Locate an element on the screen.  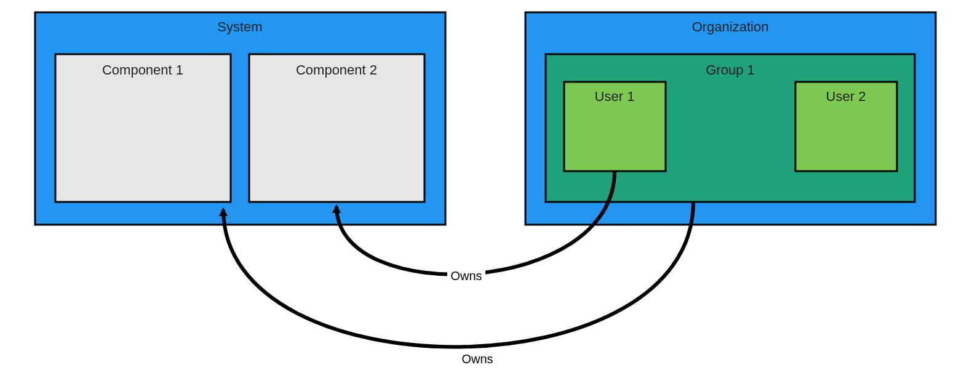
edge-owns-group1-comp1-label: Owns is located at coordinates (477, 359).